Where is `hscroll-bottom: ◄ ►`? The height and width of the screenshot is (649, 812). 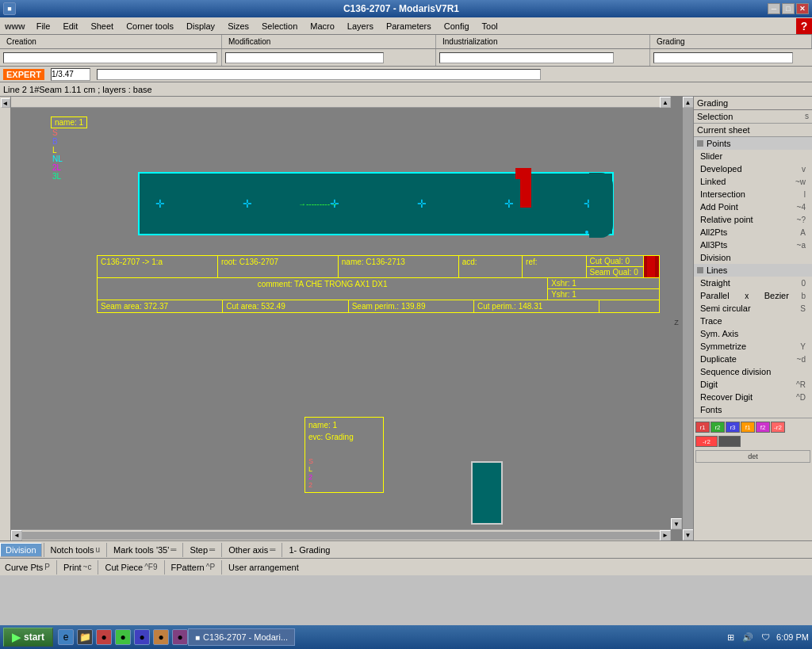 hscroll-bottom: ◄ ► is located at coordinates (341, 535).